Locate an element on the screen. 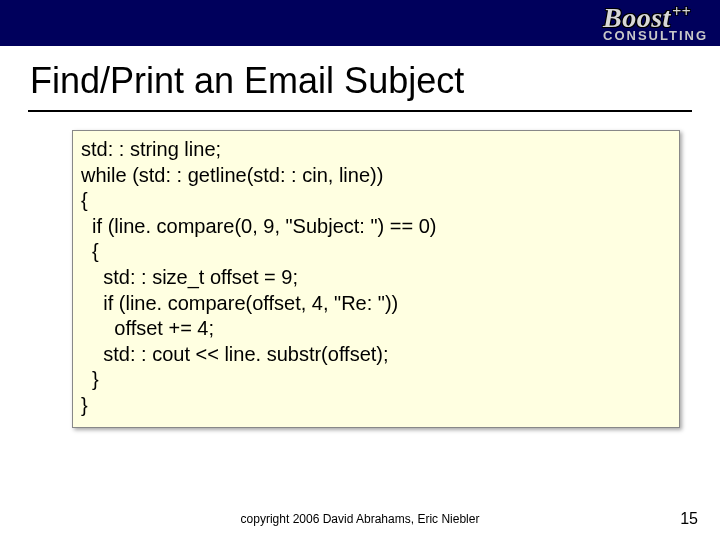 This screenshot has width=720, height=540. code-line: if (line. compare(0, 9, "Subject: ") == … is located at coordinates (376, 227).